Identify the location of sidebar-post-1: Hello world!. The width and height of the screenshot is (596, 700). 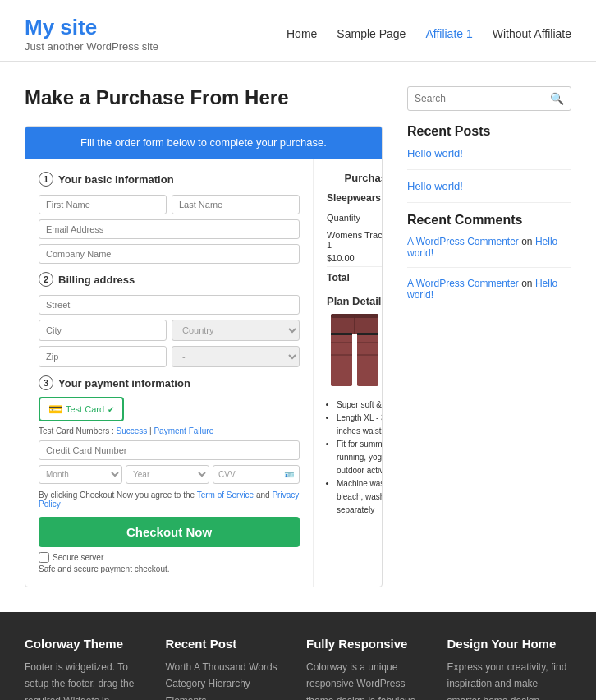
(489, 153).